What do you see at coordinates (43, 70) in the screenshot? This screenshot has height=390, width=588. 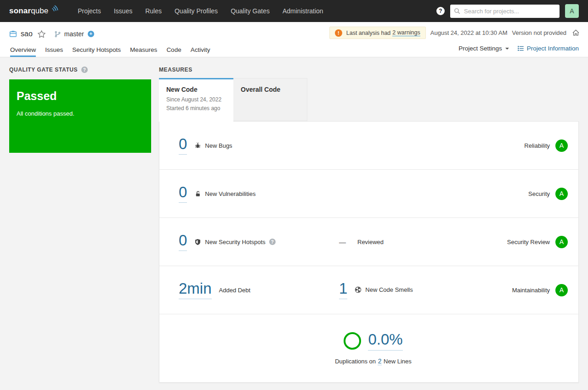 I see `quality-gate-heading-text: QUALITY GATE STATUS` at bounding box center [43, 70].